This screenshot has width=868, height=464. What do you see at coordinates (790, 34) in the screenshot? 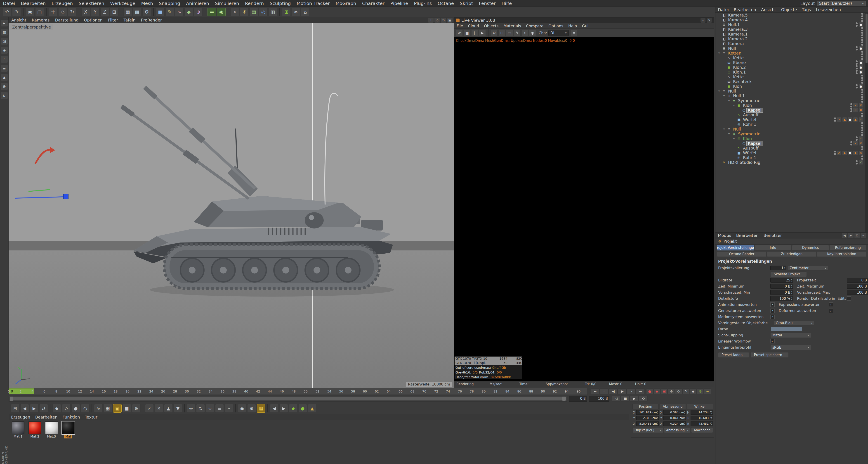
I see `object-row-kamera-1: ◧Kamera.1` at bounding box center [790, 34].